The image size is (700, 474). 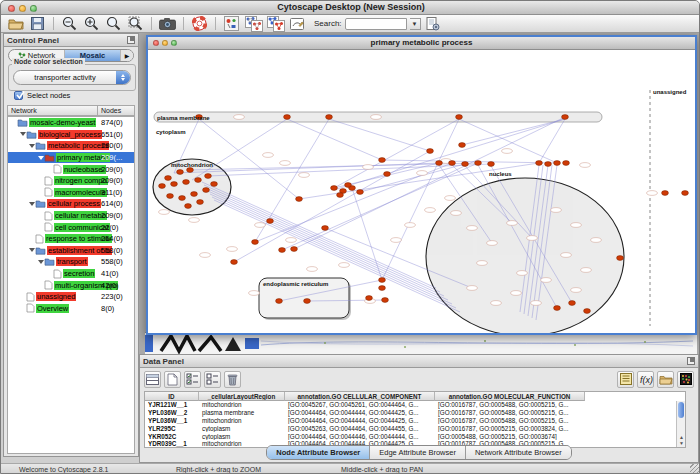 I want to click on tree-item: cellular process614(0), so click(x=71, y=204).